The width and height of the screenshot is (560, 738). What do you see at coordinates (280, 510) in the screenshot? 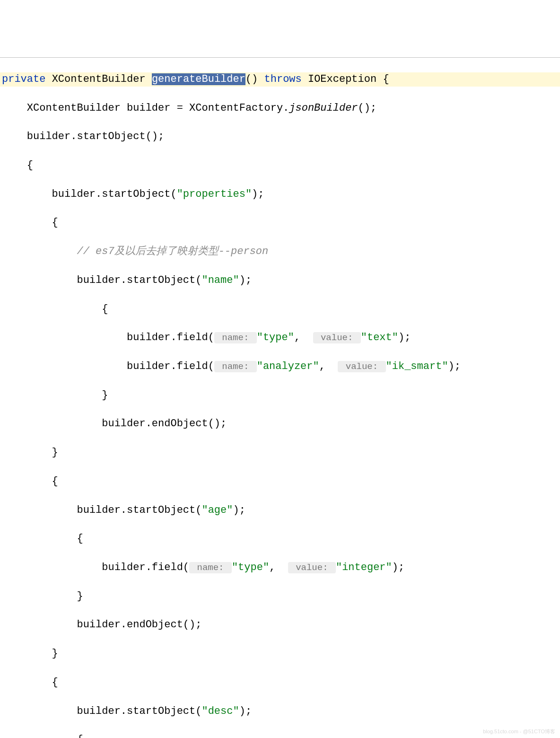
I see `code-line: builder.startObject("age");` at bounding box center [280, 510].